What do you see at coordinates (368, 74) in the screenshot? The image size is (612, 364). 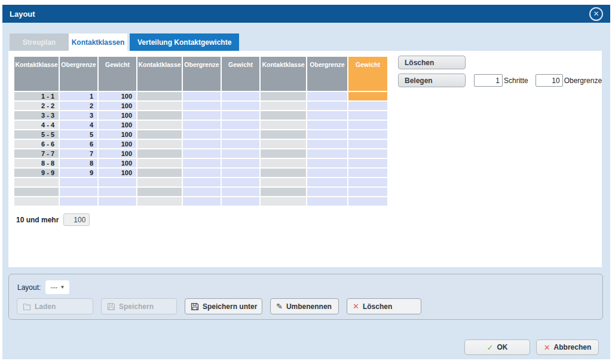 I see `column-header-selected: Gewicht` at bounding box center [368, 74].